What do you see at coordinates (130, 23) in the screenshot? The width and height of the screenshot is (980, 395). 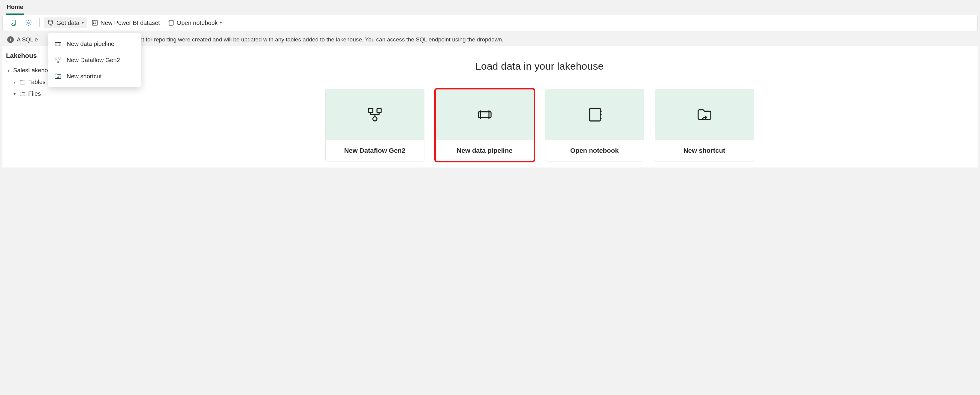 I see `new-dataset-label: New Power BI dataset` at bounding box center [130, 23].